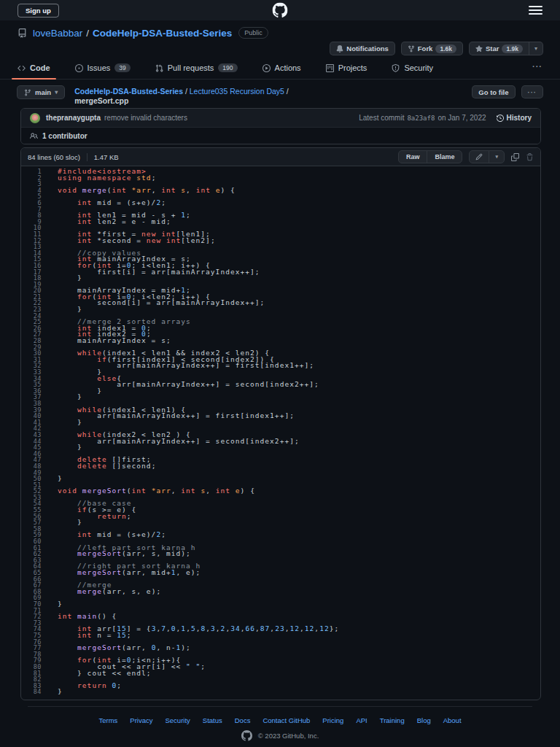 The image size is (560, 747). I want to click on shield-icon, so click(395, 69).